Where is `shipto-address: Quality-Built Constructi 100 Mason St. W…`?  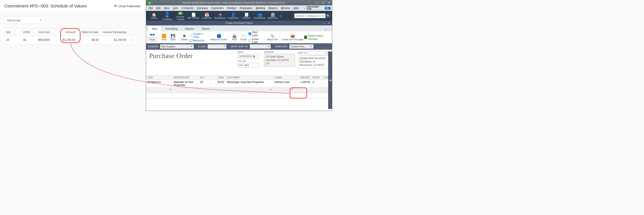 shipto-address: Quality-Built Constructi 100 Mason St. W… is located at coordinates (314, 62).